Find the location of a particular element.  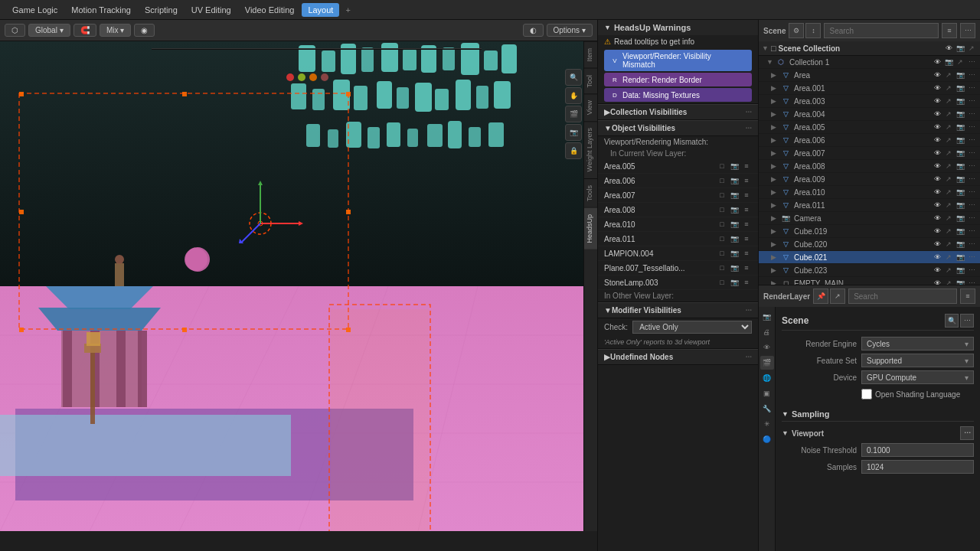

menu-game-logic: Game Logic is located at coordinates (35, 10).